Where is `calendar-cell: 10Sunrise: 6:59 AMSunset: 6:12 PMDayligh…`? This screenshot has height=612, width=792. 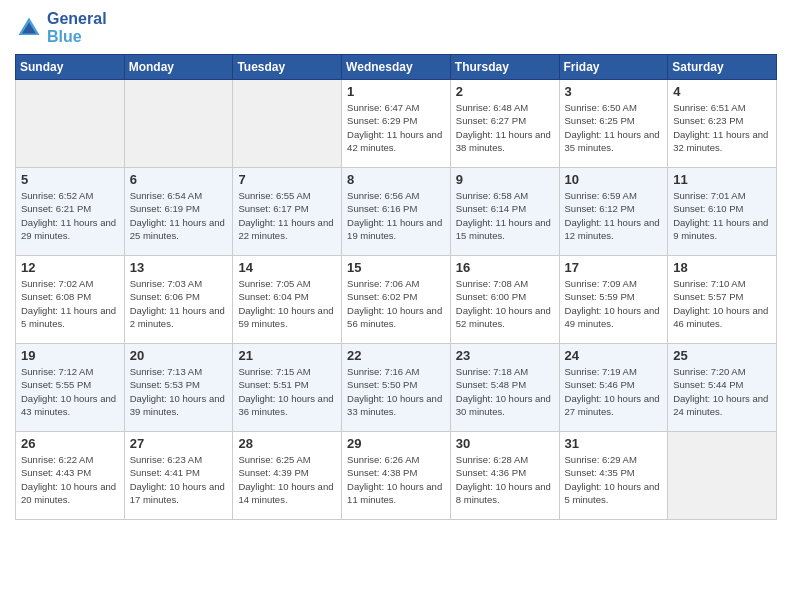
calendar-cell: 10Sunrise: 6:59 AMSunset: 6:12 PMDayligh… is located at coordinates (614, 212).